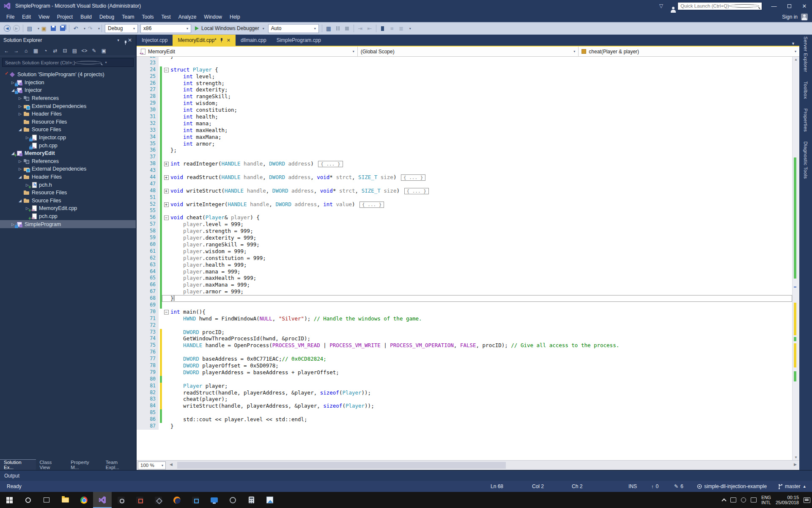  What do you see at coordinates (477, 177) in the screenshot?
I see `line-body: +void readStruct(HANDLE handle, DWORD ad…` at bounding box center [477, 177].